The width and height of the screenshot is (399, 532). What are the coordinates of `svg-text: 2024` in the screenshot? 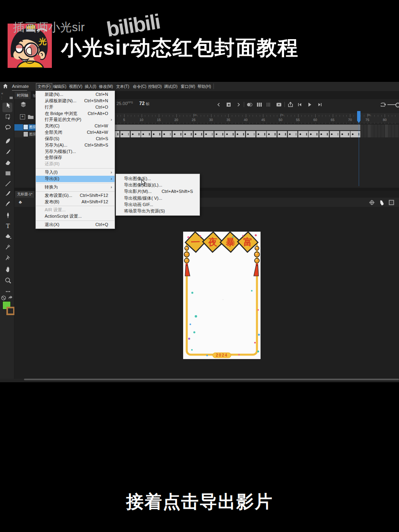 It's located at (222, 355).